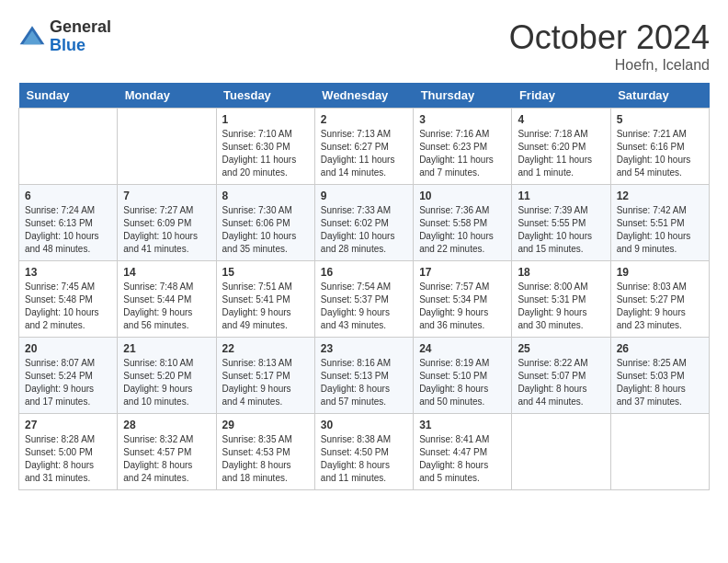 This screenshot has height=563, width=728. What do you see at coordinates (561, 375) in the screenshot?
I see `calendar-cell: 25Sunrise: 8:22 AM Sunset: 5:07 PM Dayli…` at bounding box center [561, 375].